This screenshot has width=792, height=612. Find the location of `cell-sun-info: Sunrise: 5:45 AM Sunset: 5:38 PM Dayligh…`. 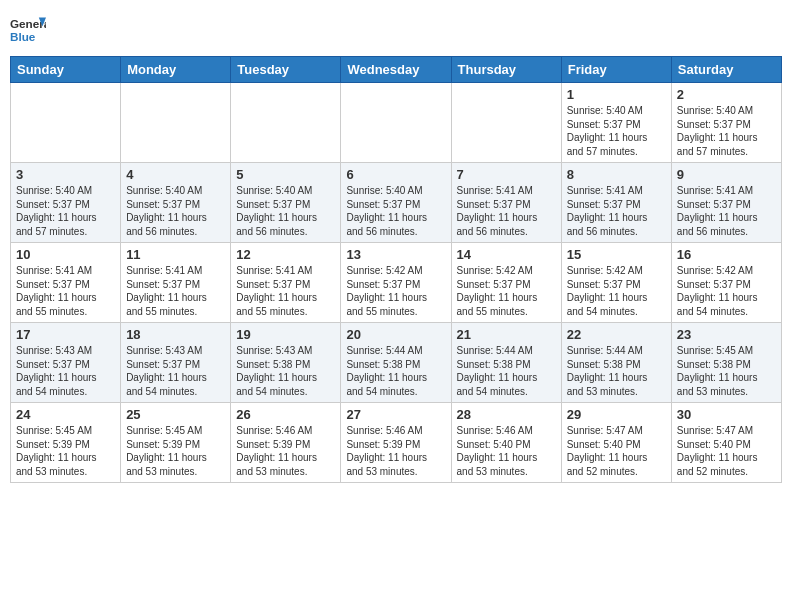

cell-sun-info: Sunrise: 5:45 AM Sunset: 5:38 PM Dayligh… is located at coordinates (726, 371).